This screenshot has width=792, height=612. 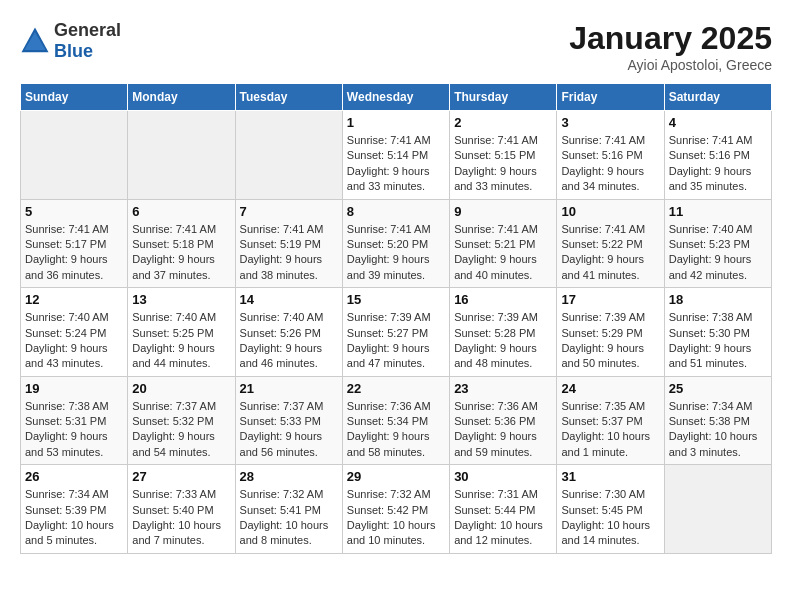 What do you see at coordinates (289, 341) in the screenshot?
I see `day-info: Sunrise: 7:40 AMSunset: 5:26 PMDaylight:…` at bounding box center [289, 341].